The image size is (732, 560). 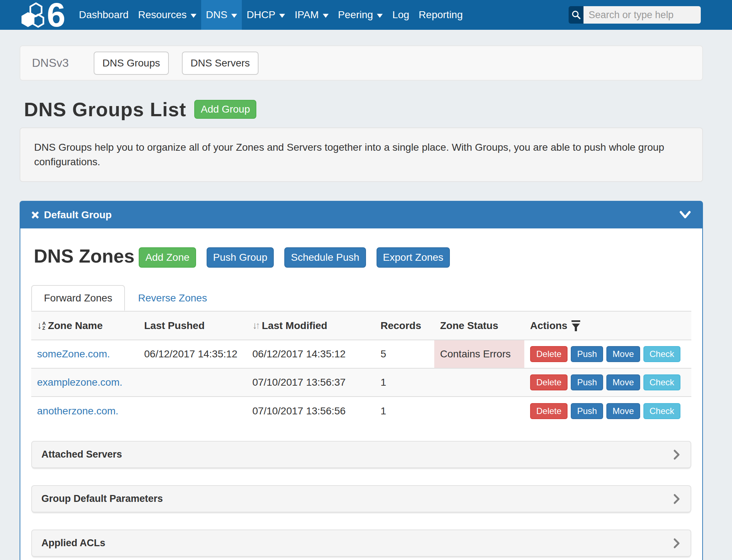 I want to click on zone-row: someZone.com. 06/12/2017 14:35:12 06/12/…, so click(x=361, y=354).